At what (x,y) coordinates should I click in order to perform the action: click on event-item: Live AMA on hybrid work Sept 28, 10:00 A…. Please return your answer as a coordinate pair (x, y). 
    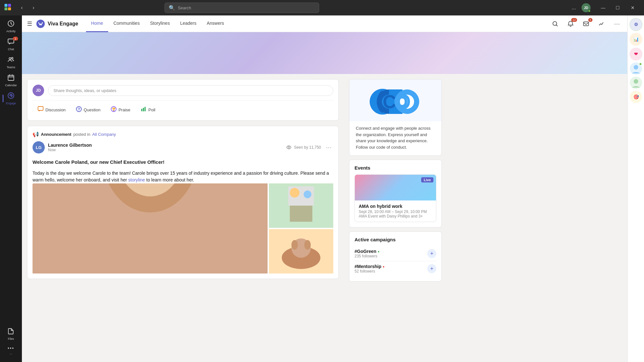
    Looking at the image, I should click on (395, 198).